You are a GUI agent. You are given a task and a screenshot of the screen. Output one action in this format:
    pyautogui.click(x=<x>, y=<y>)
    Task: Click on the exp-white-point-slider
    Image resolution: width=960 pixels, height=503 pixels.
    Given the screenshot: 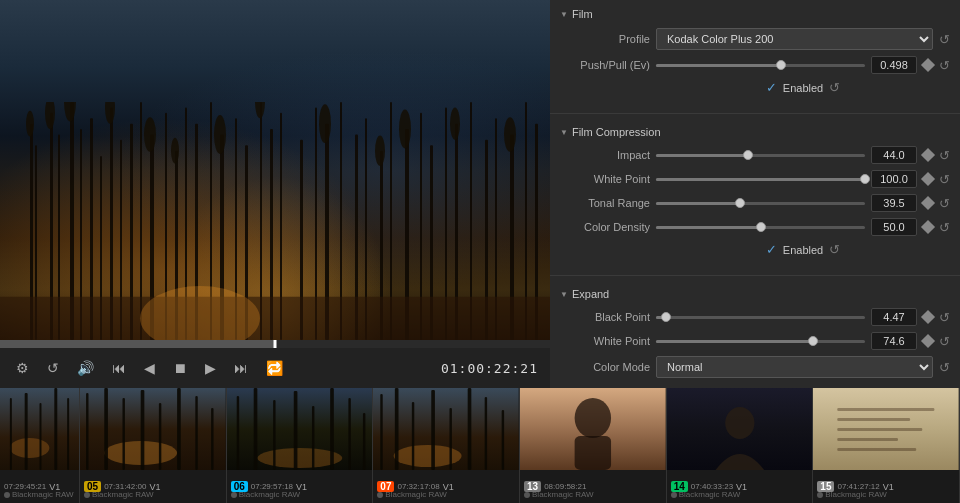 What is the action you would take?
    pyautogui.click(x=760, y=342)
    